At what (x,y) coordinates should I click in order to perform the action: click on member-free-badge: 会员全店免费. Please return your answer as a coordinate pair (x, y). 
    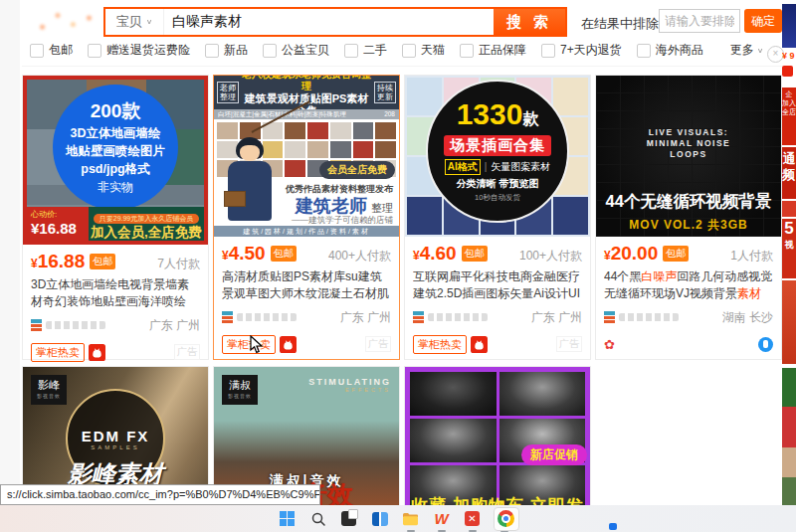
    Looking at the image, I should click on (357, 170).